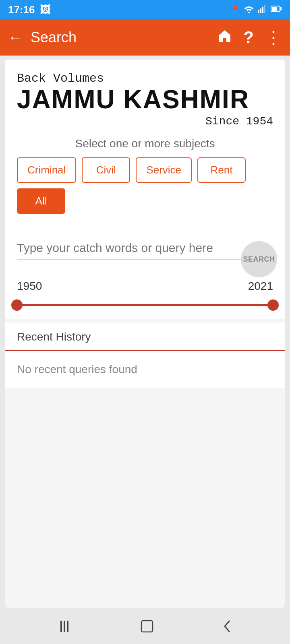 The height and width of the screenshot is (644, 290). Describe the element at coordinates (145, 78) in the screenshot. I see `back-volumes-label: Back Volumes` at that location.